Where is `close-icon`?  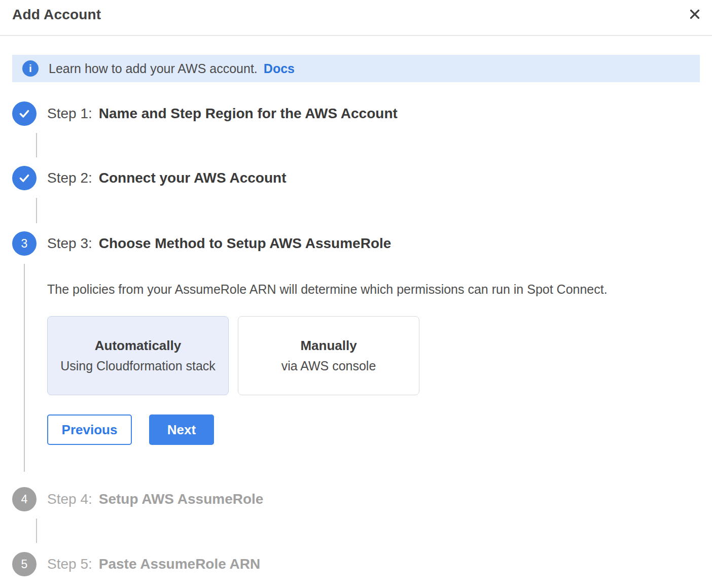
close-icon is located at coordinates (695, 14).